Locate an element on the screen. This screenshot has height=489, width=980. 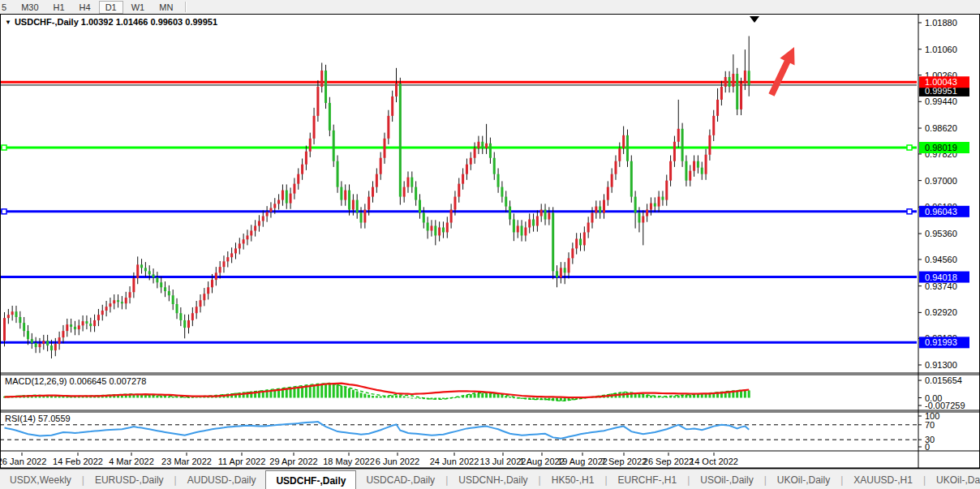
chart-tab-usdchf-daily: USDCHF-,Daily is located at coordinates (311, 480).